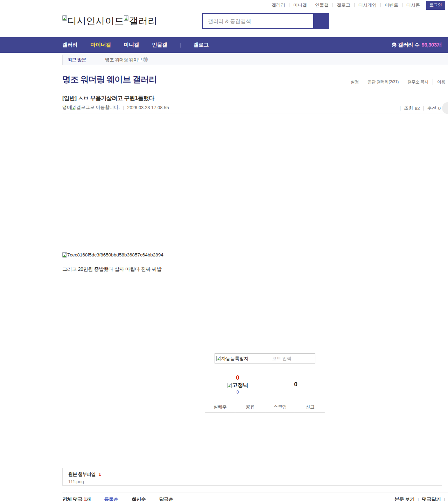 This screenshot has width=448, height=501. Describe the element at coordinates (432, 45) in the screenshot. I see `total-gallery-number: 93,303개` at that location.